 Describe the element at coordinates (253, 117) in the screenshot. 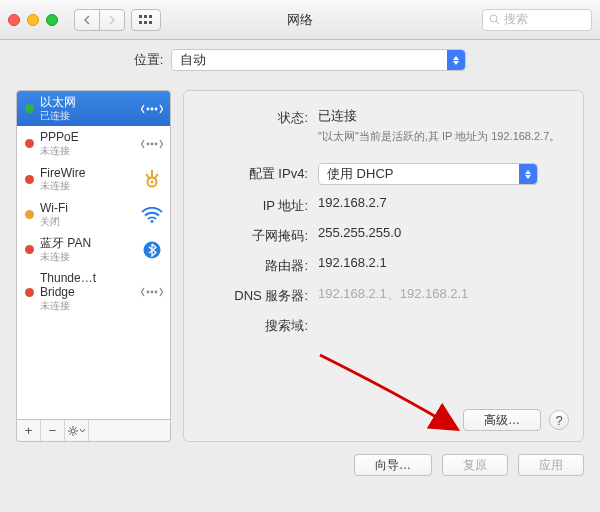

I see `status-label: 状态:` at that location.